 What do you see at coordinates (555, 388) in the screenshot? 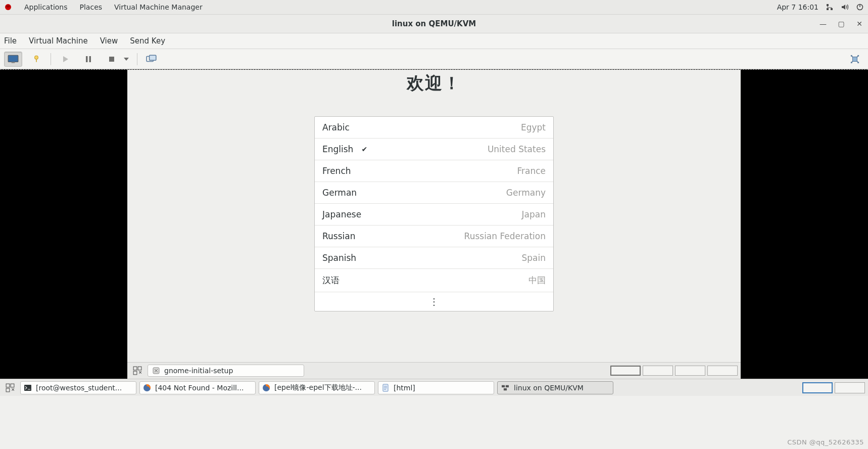
I see `host-task: linux on QEMU/KVM` at bounding box center [555, 388].